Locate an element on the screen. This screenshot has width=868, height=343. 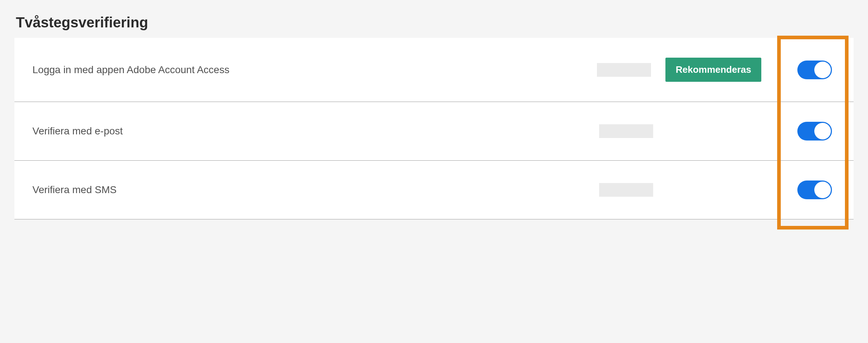
toggle-sms is located at coordinates (815, 190).